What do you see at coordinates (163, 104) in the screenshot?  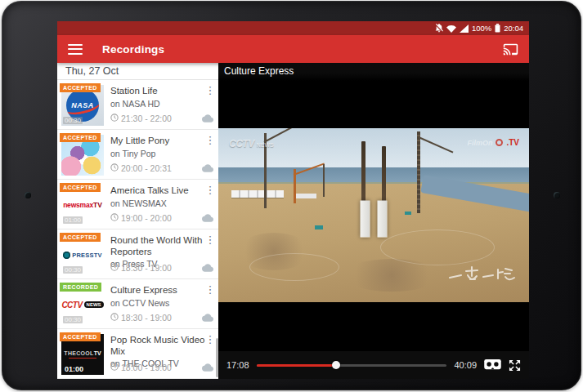 I see `recording-channel: on NASA HD` at bounding box center [163, 104].